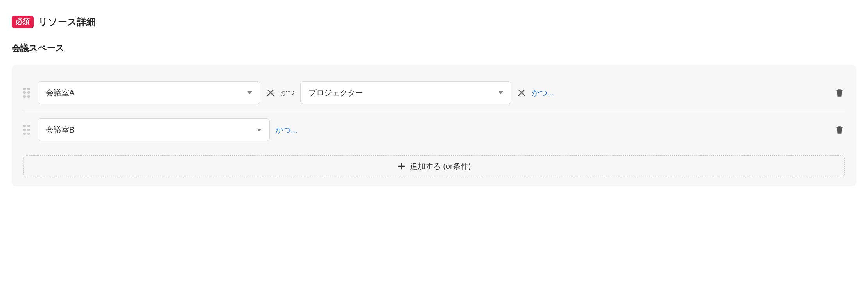  Describe the element at coordinates (406, 93) in the screenshot. I see `resource-select: プロジェクター` at that location.